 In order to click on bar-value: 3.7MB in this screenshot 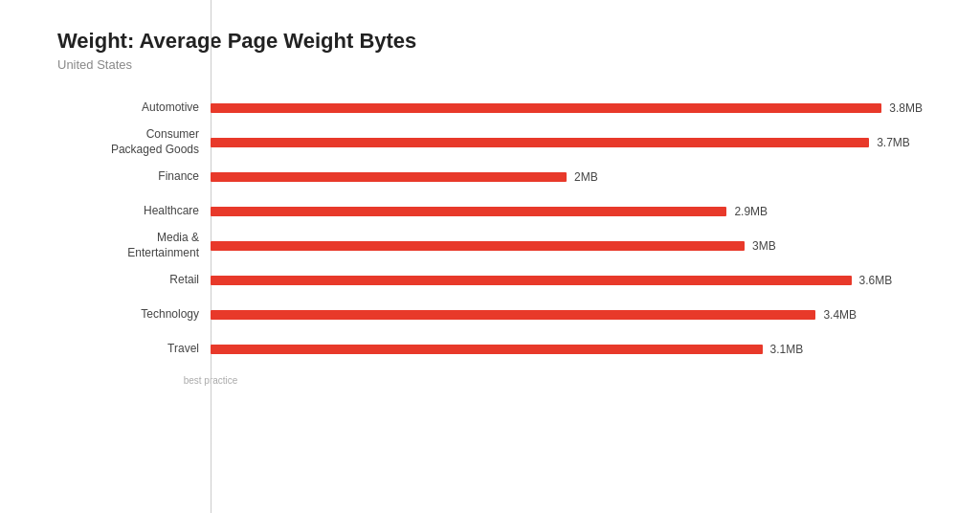, I will do `click(894, 143)`.